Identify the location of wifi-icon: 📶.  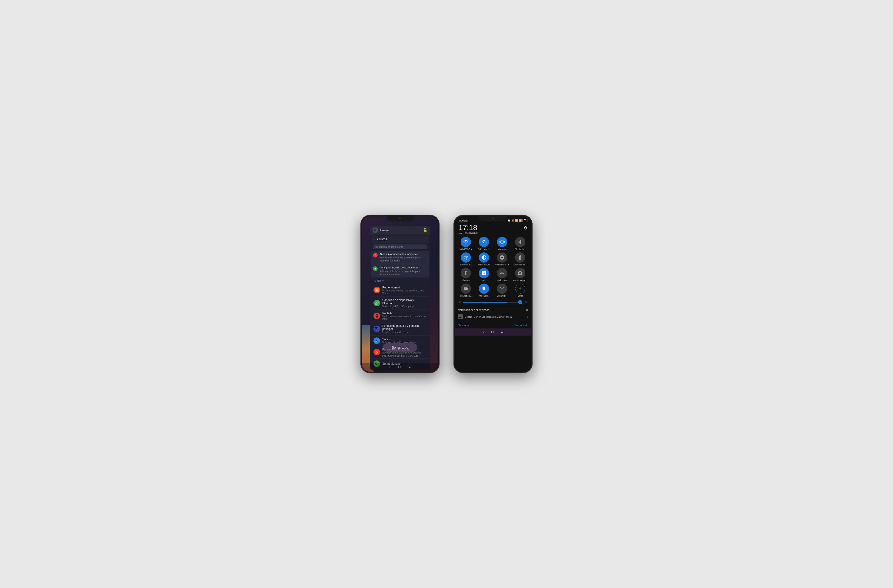
(516, 220).